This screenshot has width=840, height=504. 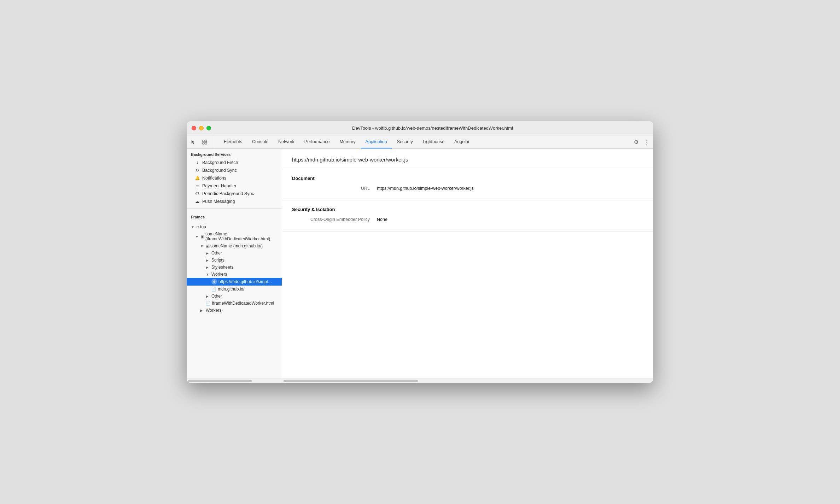 I want to click on detail-scroll-thumb, so click(x=351, y=381).